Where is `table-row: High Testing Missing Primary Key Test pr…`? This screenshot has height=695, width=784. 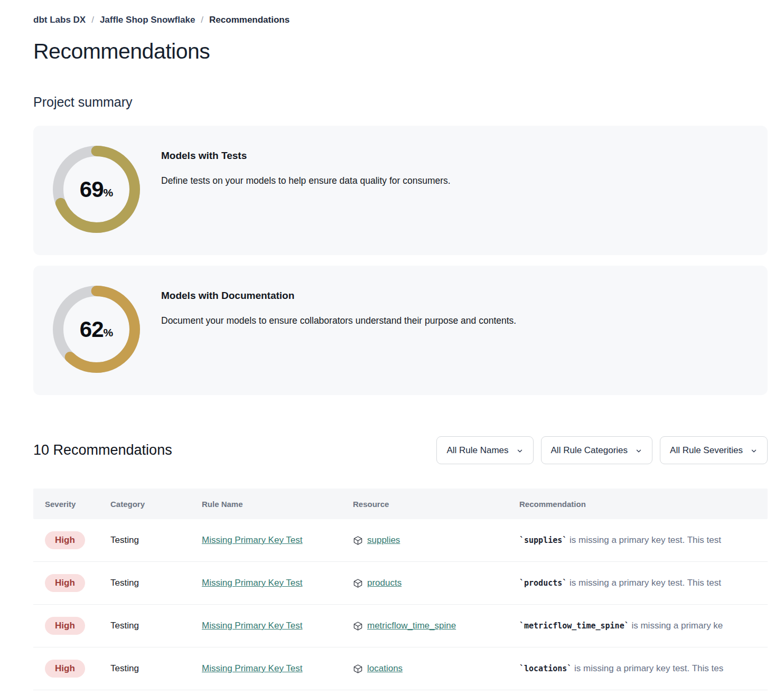
table-row: High Testing Missing Primary Key Test pr… is located at coordinates (400, 583).